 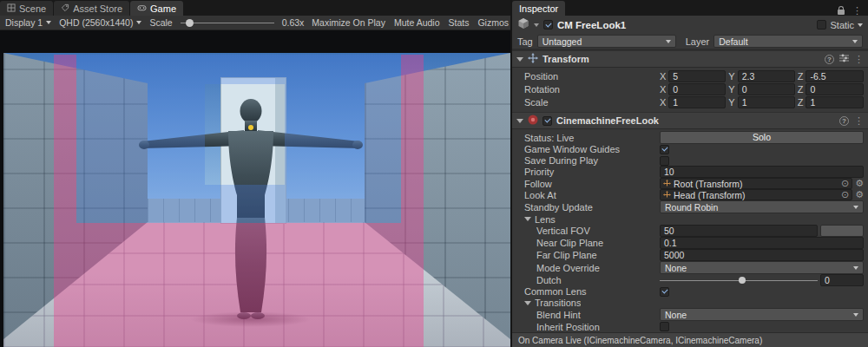 What do you see at coordinates (349, 23) in the screenshot?
I see `maximize-on-play-button: Maximize On Play` at bounding box center [349, 23].